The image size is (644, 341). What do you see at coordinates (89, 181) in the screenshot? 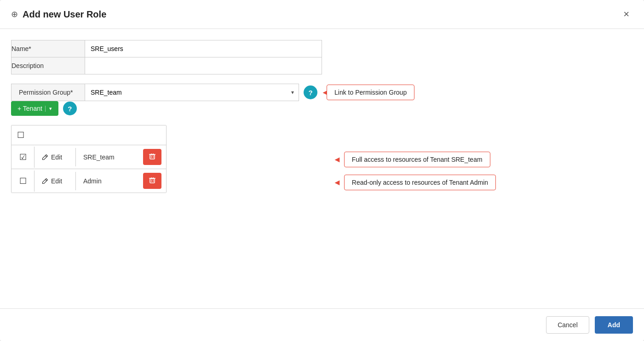
I see `tenant-row-admin: ☐ Edit Admin` at bounding box center [89, 181].